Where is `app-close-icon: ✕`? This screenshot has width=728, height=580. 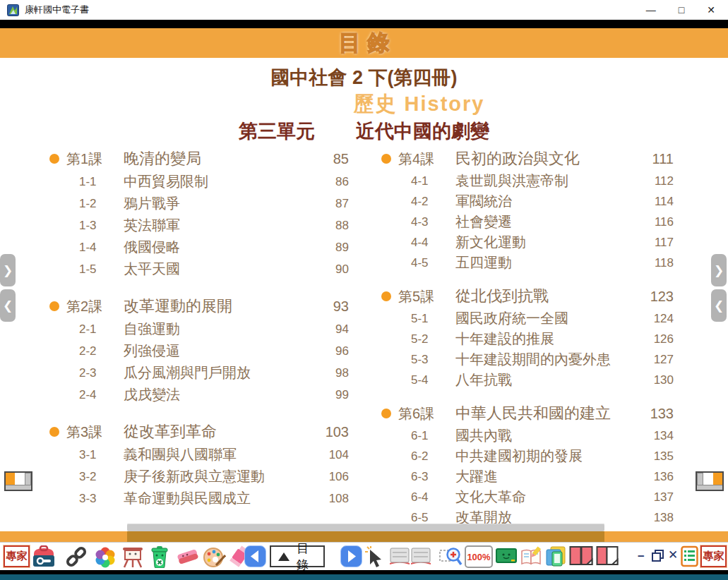 app-close-icon: ✕ is located at coordinates (673, 555).